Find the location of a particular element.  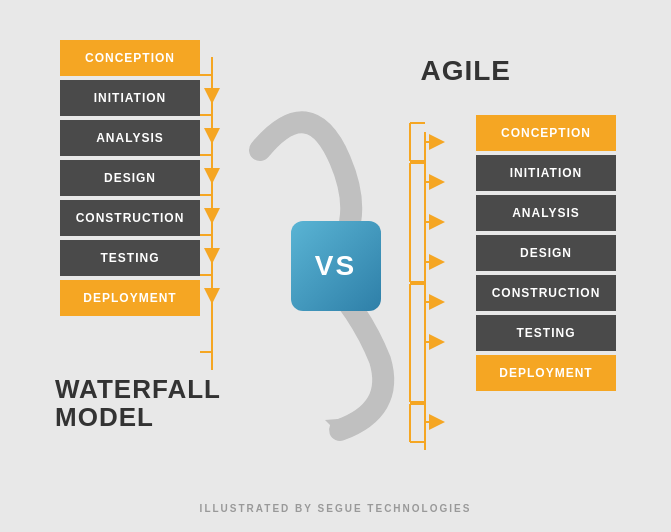

agile-step-5: TESTING is located at coordinates (546, 333).